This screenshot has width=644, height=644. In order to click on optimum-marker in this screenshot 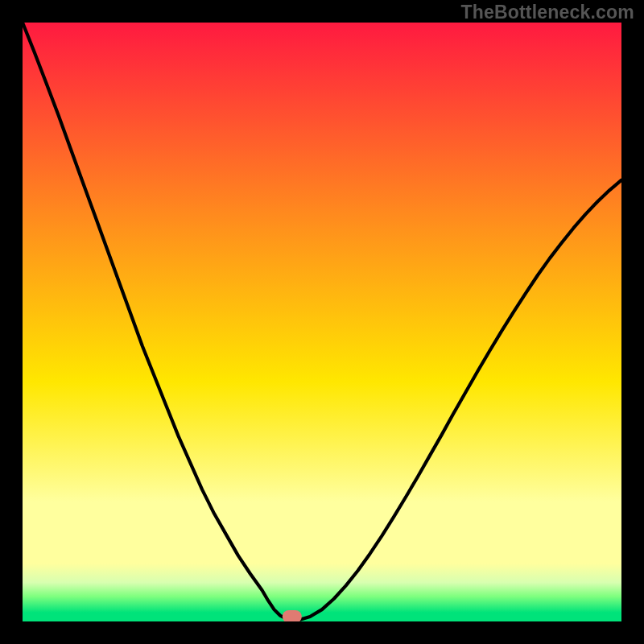, I will do `click(292, 617)`.